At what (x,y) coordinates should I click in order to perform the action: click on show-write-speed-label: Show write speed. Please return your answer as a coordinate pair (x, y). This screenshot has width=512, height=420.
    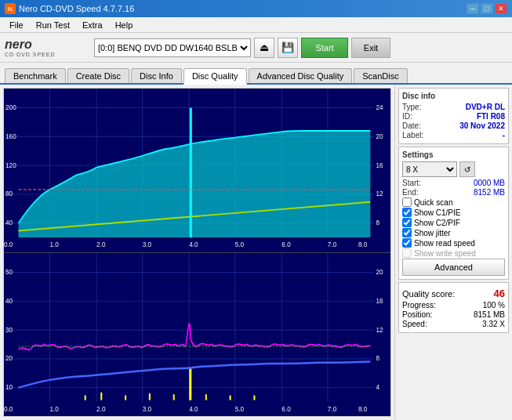
    Looking at the image, I should click on (445, 254).